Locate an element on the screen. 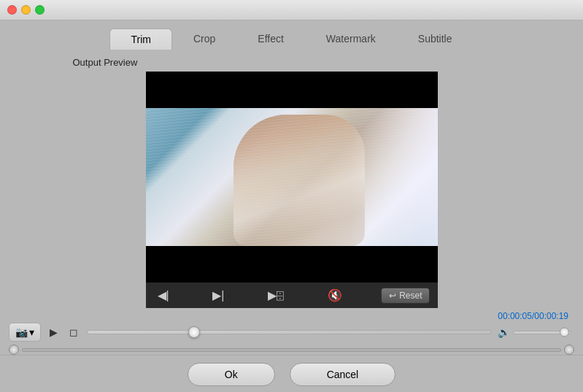  ok-button: Ok is located at coordinates (231, 374).